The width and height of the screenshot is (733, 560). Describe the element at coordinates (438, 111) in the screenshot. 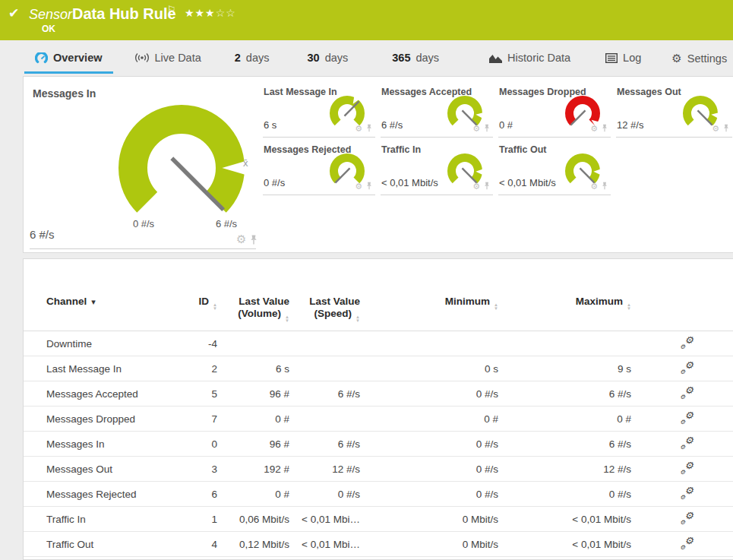

I see `mini-gauge-card: Messages Accepted 6 #/s` at that location.